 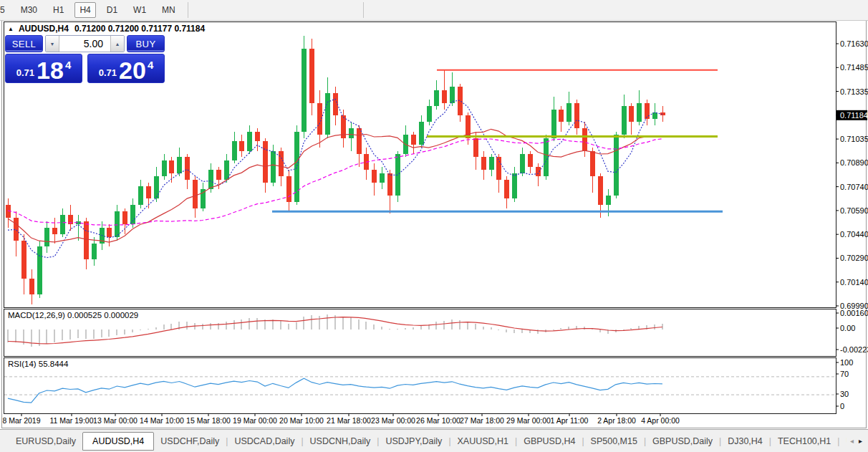 I want to click on bid-prefix: 0.71, so click(x=26, y=73).